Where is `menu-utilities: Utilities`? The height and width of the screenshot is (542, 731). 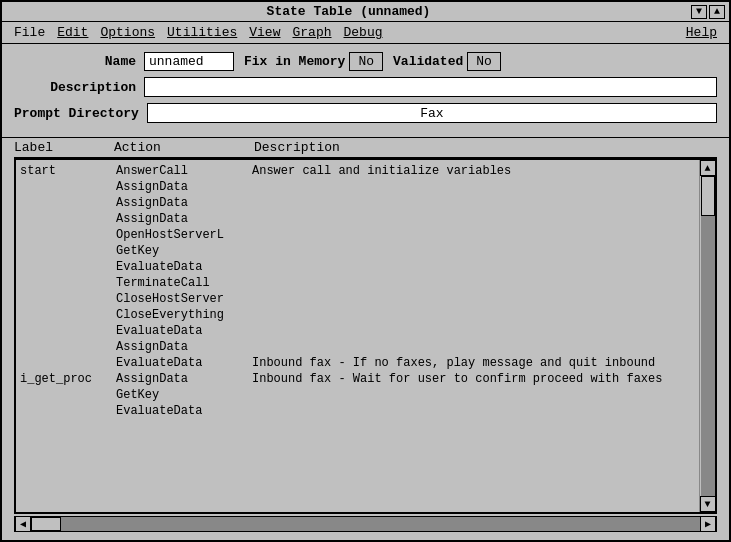
menu-utilities: Utilities is located at coordinates (202, 32).